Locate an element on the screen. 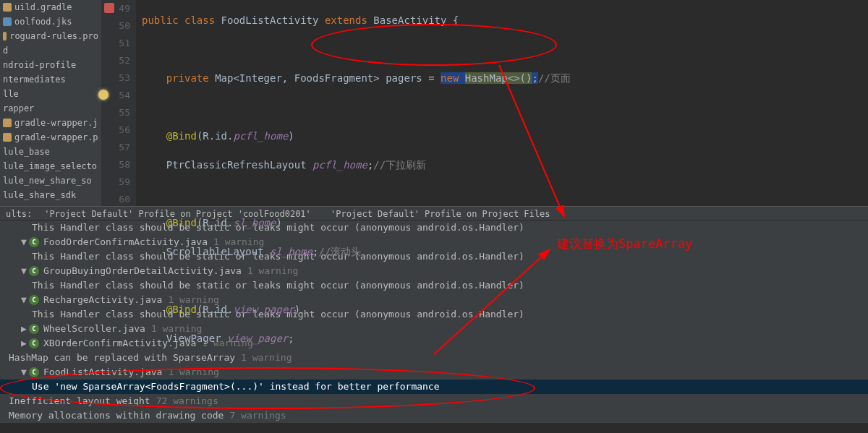 The image size is (868, 433). code-text: ScrollableLayout is located at coordinates (218, 252).